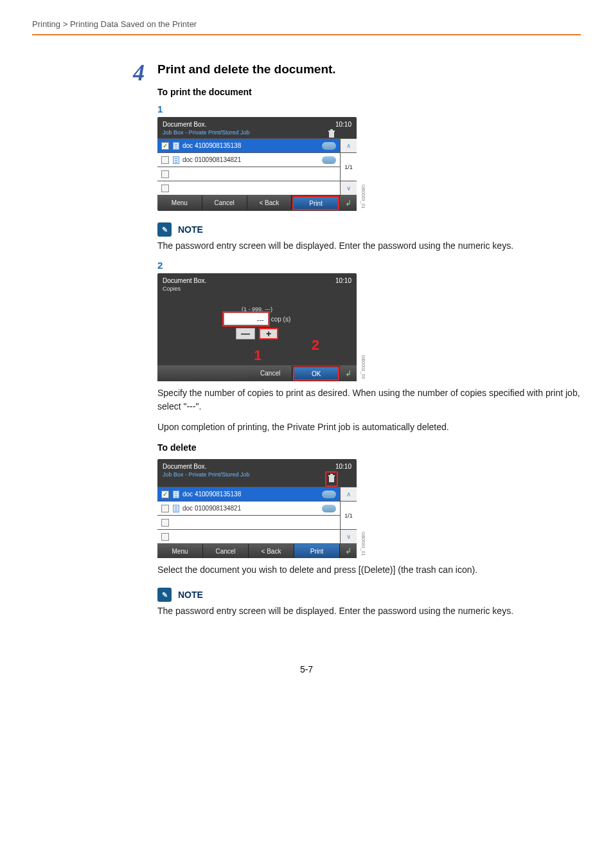 The height and width of the screenshot is (868, 613). What do you see at coordinates (369, 69) in the screenshot?
I see `step-title: Print and delete the document.` at bounding box center [369, 69].